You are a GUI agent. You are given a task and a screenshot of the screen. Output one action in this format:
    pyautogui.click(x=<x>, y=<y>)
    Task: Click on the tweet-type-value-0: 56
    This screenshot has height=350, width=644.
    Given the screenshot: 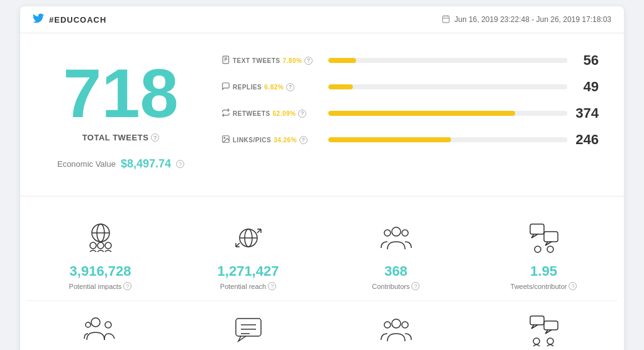 What is the action you would take?
    pyautogui.click(x=586, y=60)
    